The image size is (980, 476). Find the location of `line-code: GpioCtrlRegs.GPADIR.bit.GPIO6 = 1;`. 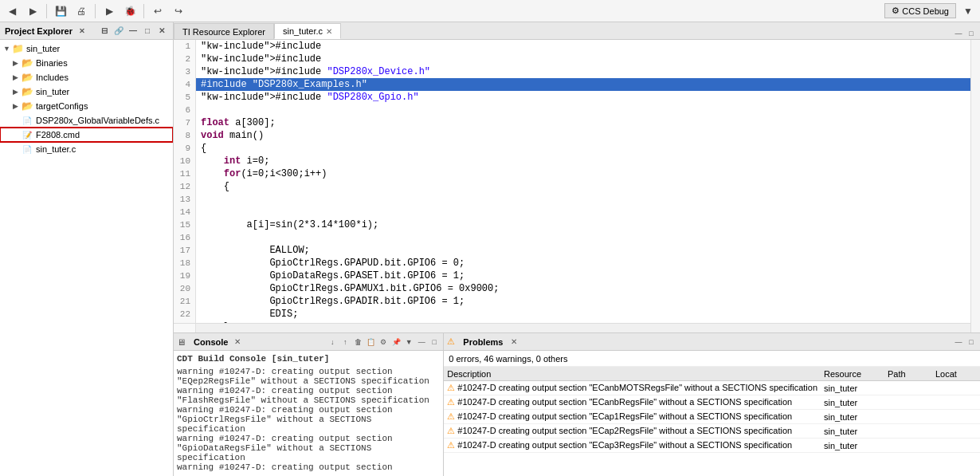

line-code: GpioCtrlRegs.GPADIR.bit.GPIO6 = 1; is located at coordinates (588, 301).